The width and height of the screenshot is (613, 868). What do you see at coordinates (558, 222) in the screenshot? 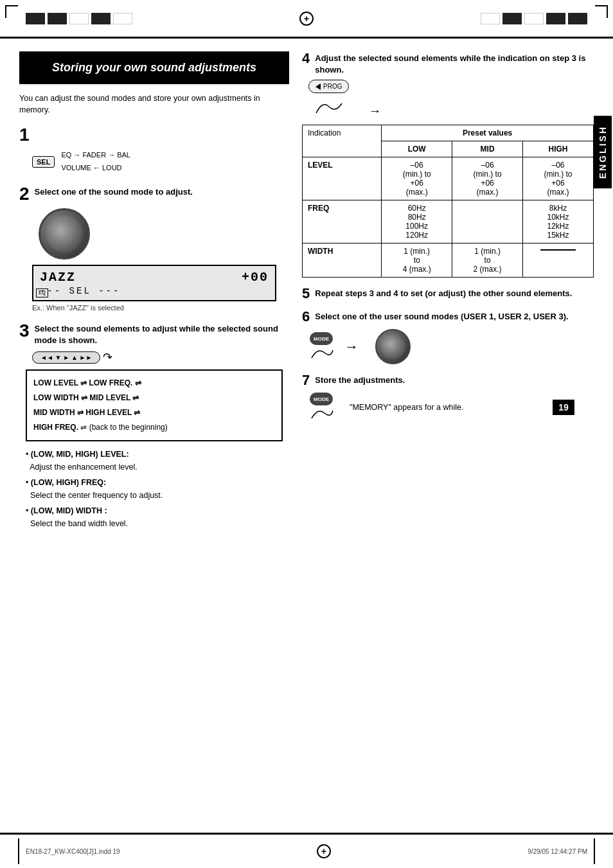
I see `cell-freq-high: 8kHz10kHz12kHz15kHz` at bounding box center [558, 222].